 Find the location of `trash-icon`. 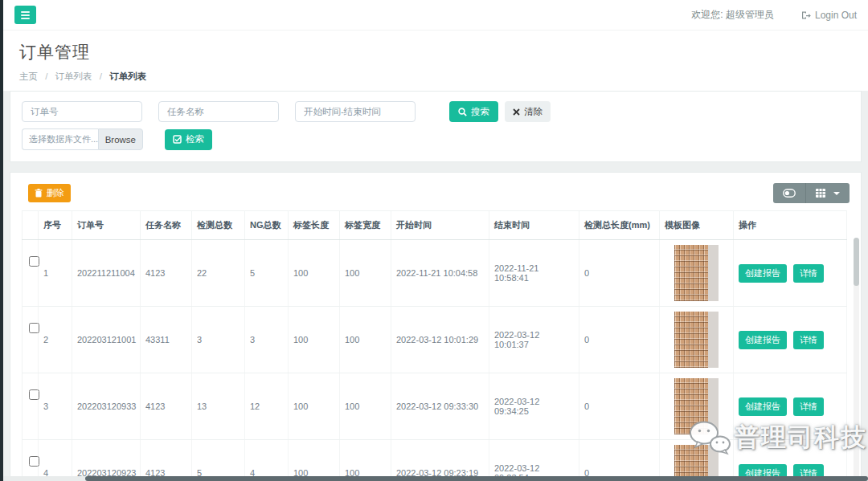

trash-icon is located at coordinates (39, 193).